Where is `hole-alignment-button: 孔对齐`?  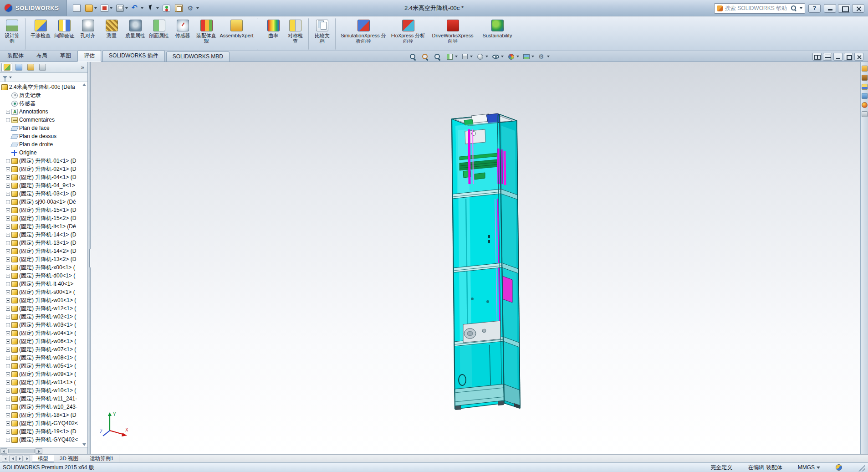
hole-alignment-button: 孔对齐 is located at coordinates (88, 34).